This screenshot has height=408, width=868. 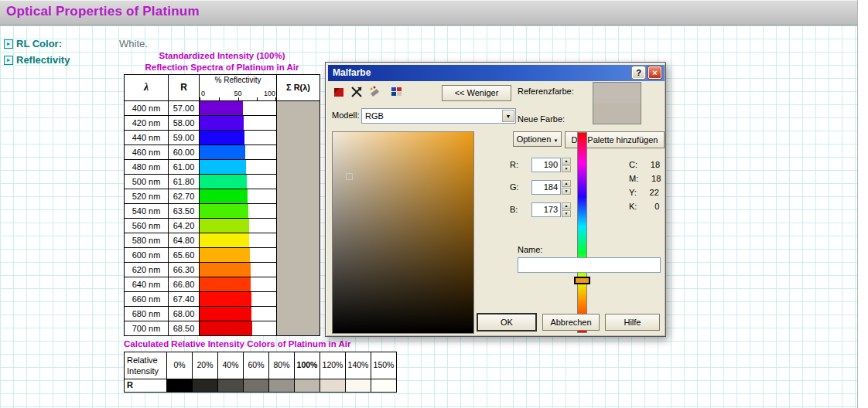 I want to click on reflectivity-value: 64.80, so click(x=184, y=241).